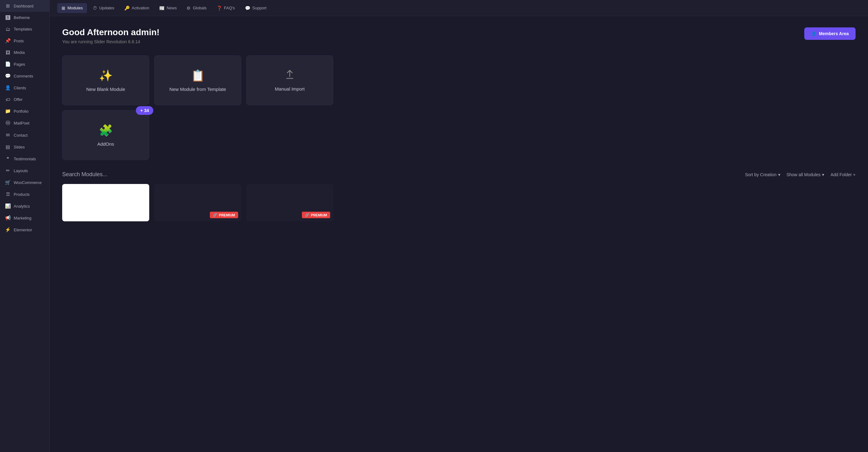 The image size is (868, 452). What do you see at coordinates (25, 64) in the screenshot?
I see `sidebar-item-pages: 📄 Pages` at bounding box center [25, 64].